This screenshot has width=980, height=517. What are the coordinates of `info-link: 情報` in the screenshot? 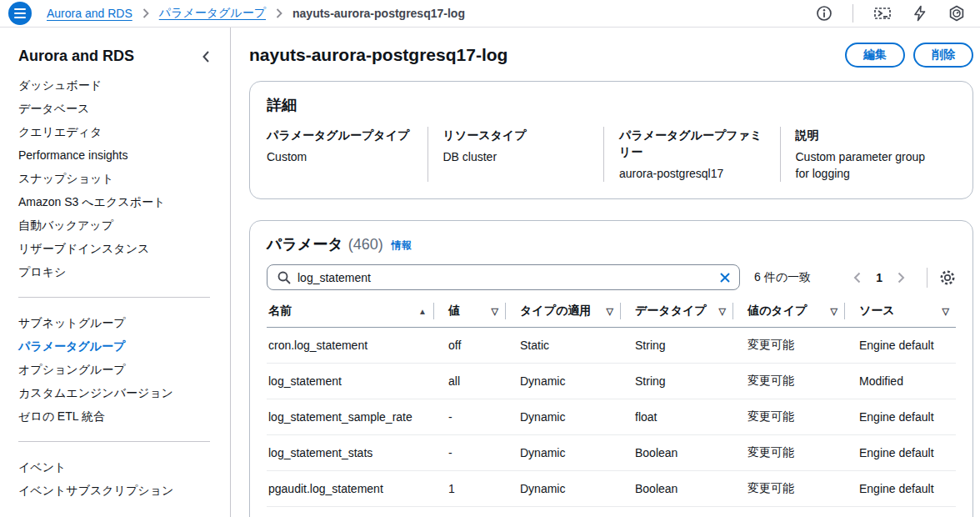 It's located at (402, 245).